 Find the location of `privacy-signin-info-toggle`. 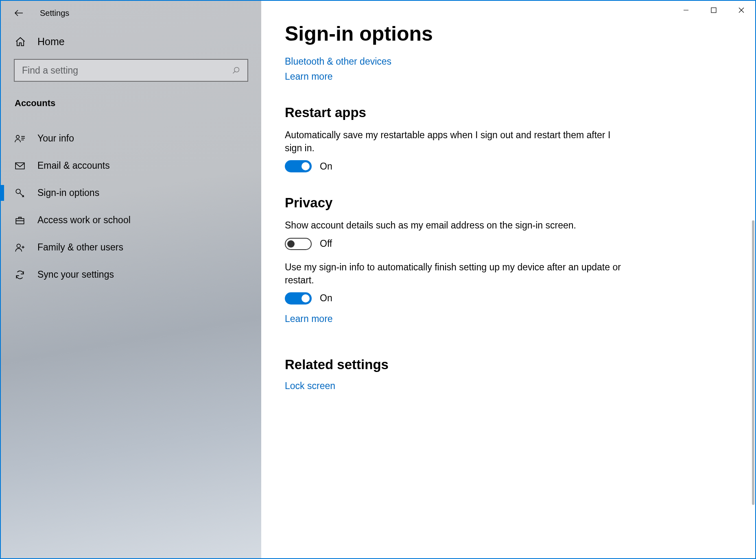

privacy-signin-info-toggle is located at coordinates (298, 298).